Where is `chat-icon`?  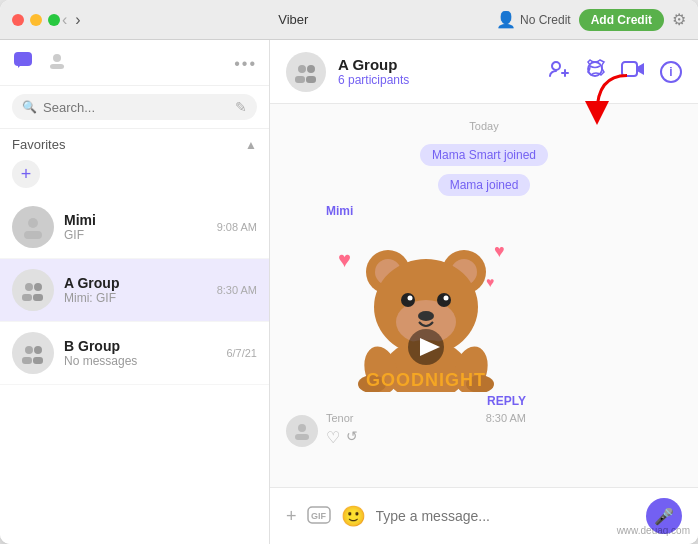
chat-icon is located at coordinates (23, 64).